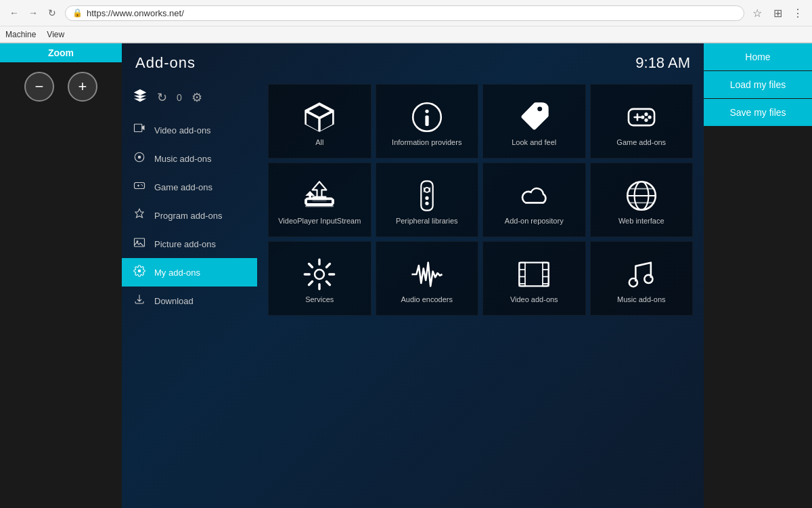  Describe the element at coordinates (319, 119) in the screenshot. I see `all-icon` at that location.